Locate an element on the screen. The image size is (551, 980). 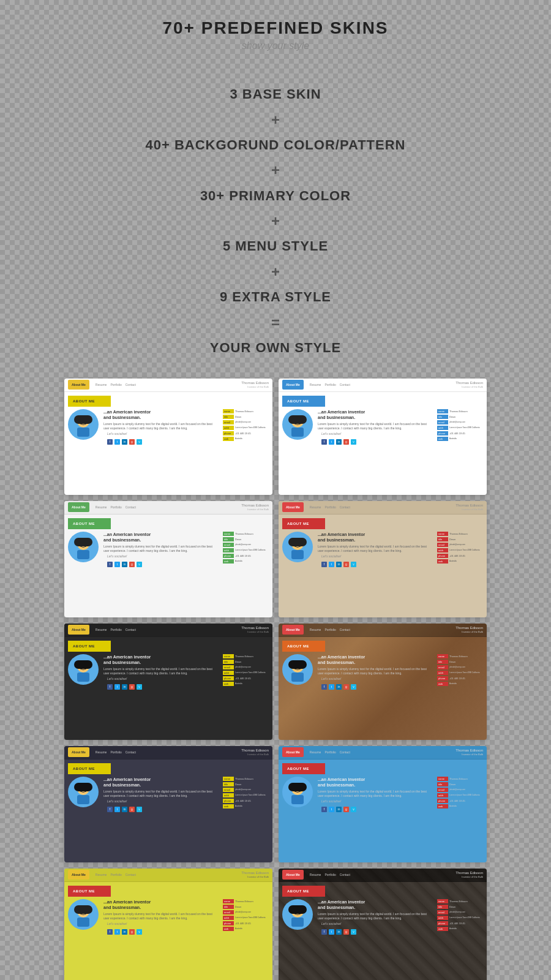
feature-line-4: 5 MENU STYLE is located at coordinates (276, 246).